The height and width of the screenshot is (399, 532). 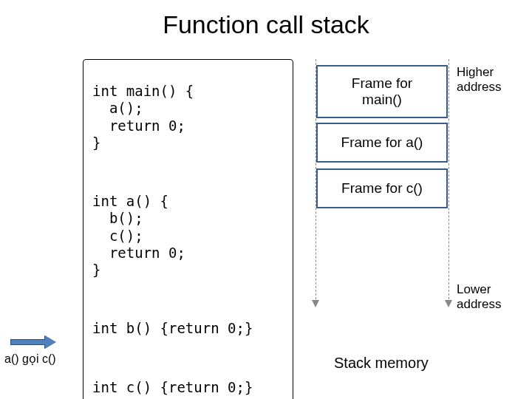 What do you see at coordinates (382, 188) in the screenshot?
I see `stack-frame-c: Frame for c()` at bounding box center [382, 188].